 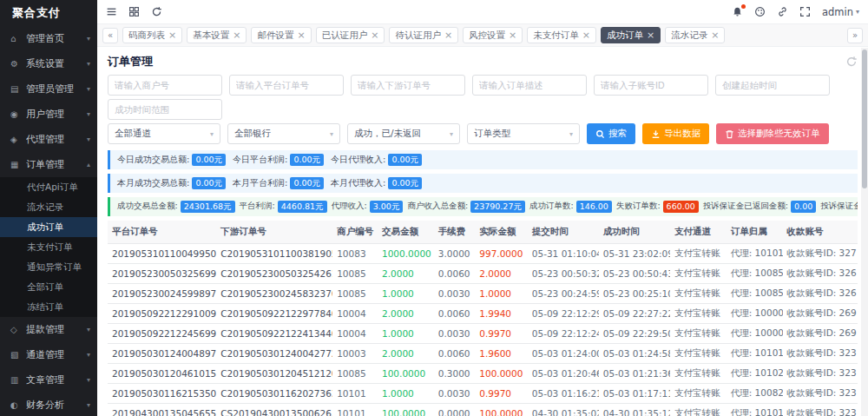 What do you see at coordinates (49, 38) in the screenshot?
I see `sidebar-item-管理首页: ⌂管理首页▾` at bounding box center [49, 38].